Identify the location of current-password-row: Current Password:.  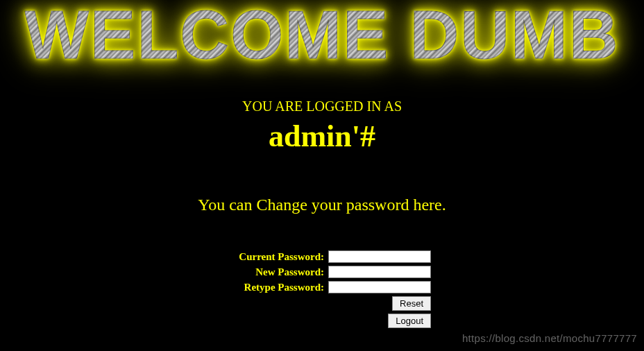
(322, 257).